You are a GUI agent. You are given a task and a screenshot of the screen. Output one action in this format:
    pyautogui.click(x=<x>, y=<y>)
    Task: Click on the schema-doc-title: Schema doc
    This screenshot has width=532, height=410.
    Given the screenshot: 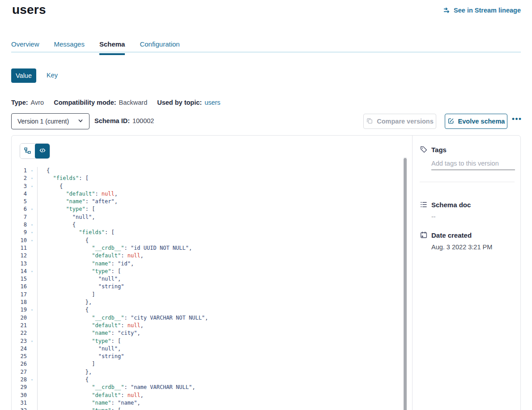 What is the action you would take?
    pyautogui.click(x=451, y=205)
    